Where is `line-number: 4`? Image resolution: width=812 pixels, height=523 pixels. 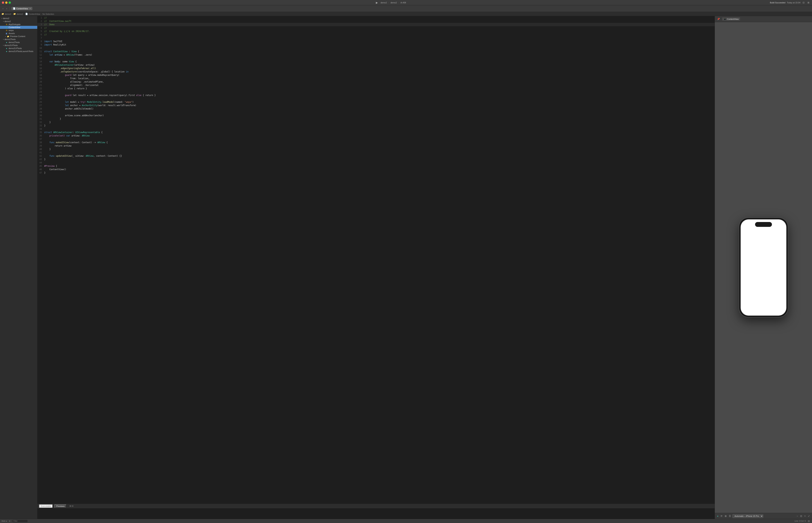 line-number: 4 is located at coordinates (41, 28).